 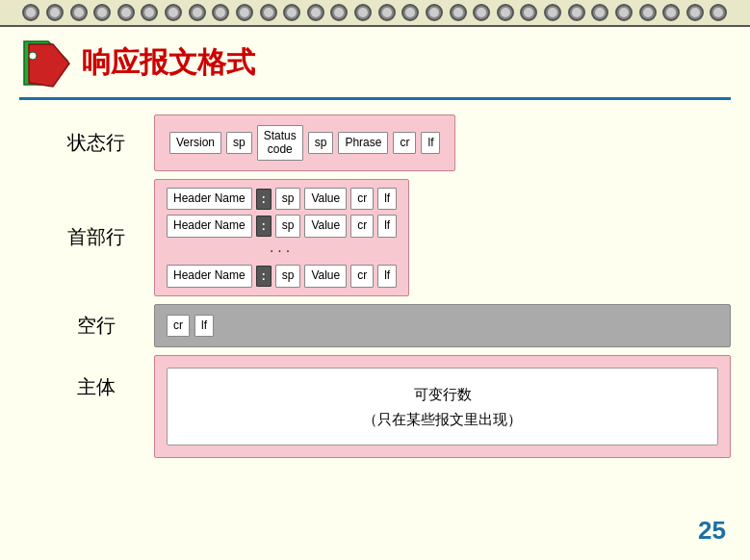 I want to click on body-outer-box: 可变行数 （只在某些报文里出现）, so click(x=443, y=406).